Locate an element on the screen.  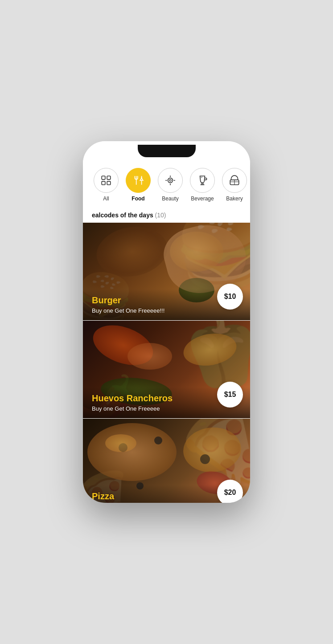
category-icon-bakery is located at coordinates (234, 180).